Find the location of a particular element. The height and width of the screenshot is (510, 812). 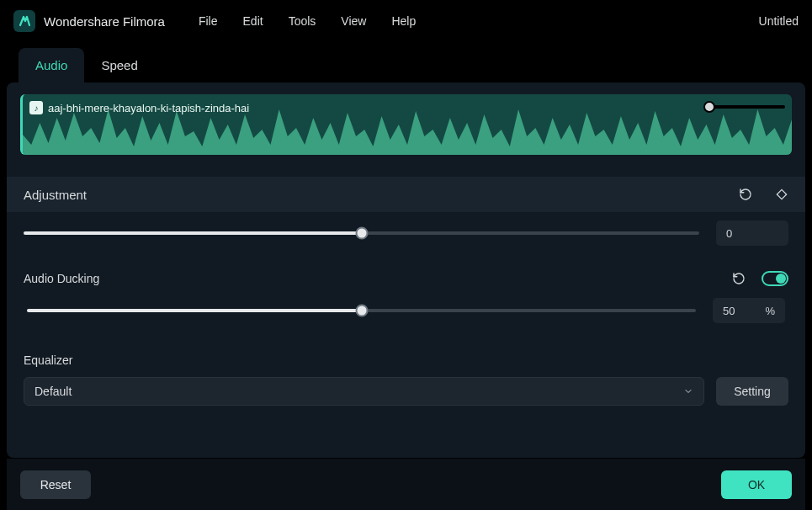

audio-clip-waveform: ♪ aaj-bhi-mere-khayalon-ki-tapish-zinda-… is located at coordinates (406, 125).